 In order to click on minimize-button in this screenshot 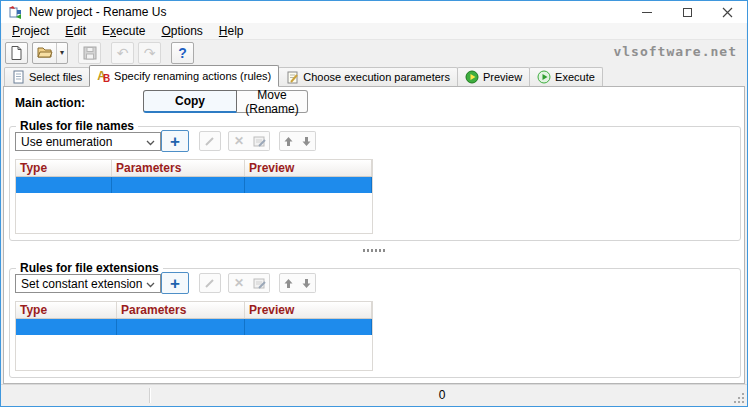, I will do `click(647, 12)`.